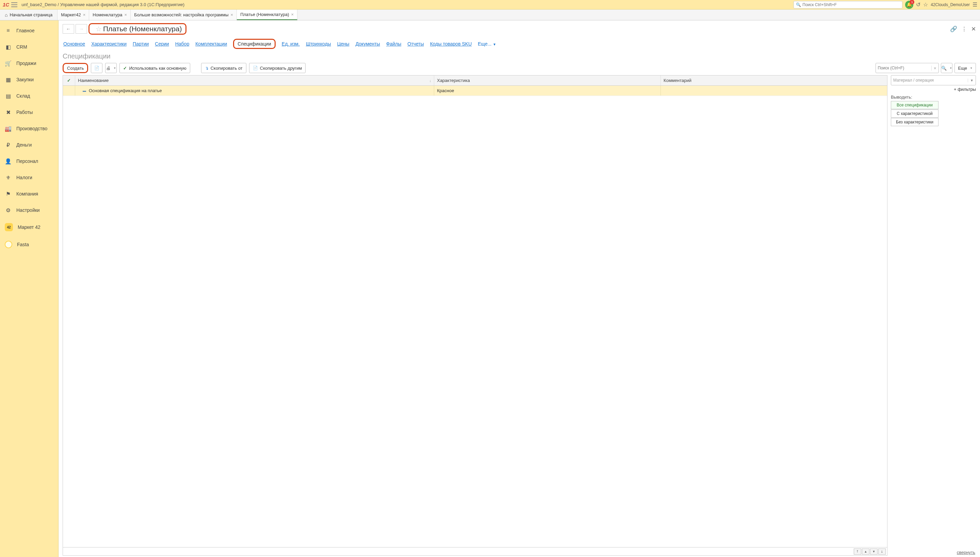  Describe the element at coordinates (933, 90) in the screenshot. I see `add-filters-link: + фильтры` at that location.